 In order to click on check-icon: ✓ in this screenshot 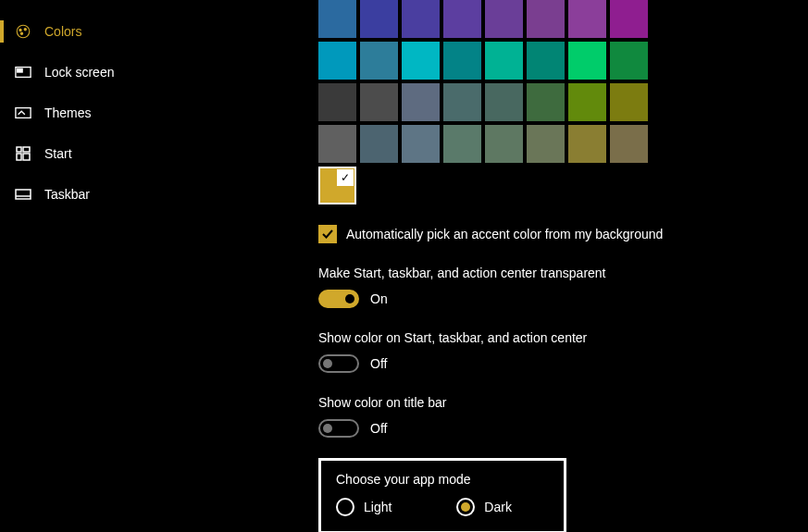, I will do `click(345, 178)`.